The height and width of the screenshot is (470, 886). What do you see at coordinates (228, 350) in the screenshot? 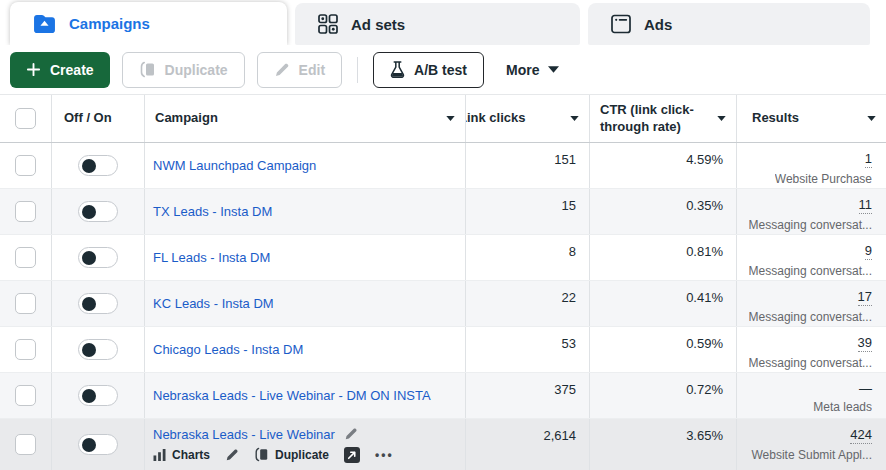
I see `campaign-link: Chicago Leads - Insta DM` at bounding box center [228, 350].